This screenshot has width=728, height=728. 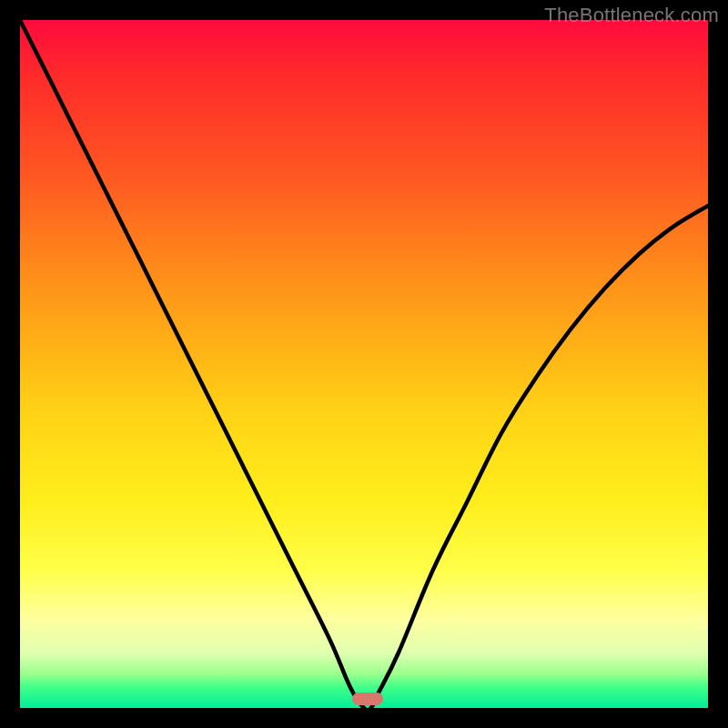 What do you see at coordinates (632, 15) in the screenshot?
I see `watermark-text: TheBottleneck.com` at bounding box center [632, 15].